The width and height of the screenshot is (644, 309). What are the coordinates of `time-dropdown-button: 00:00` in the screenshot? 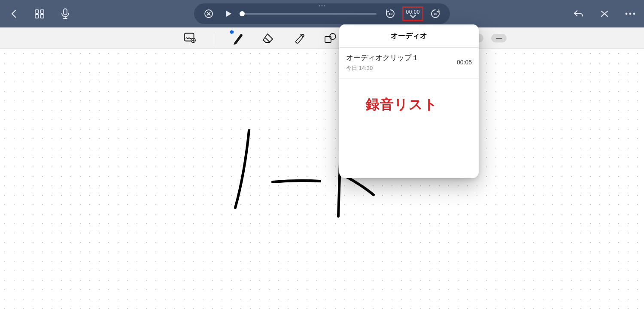 It's located at (413, 14).